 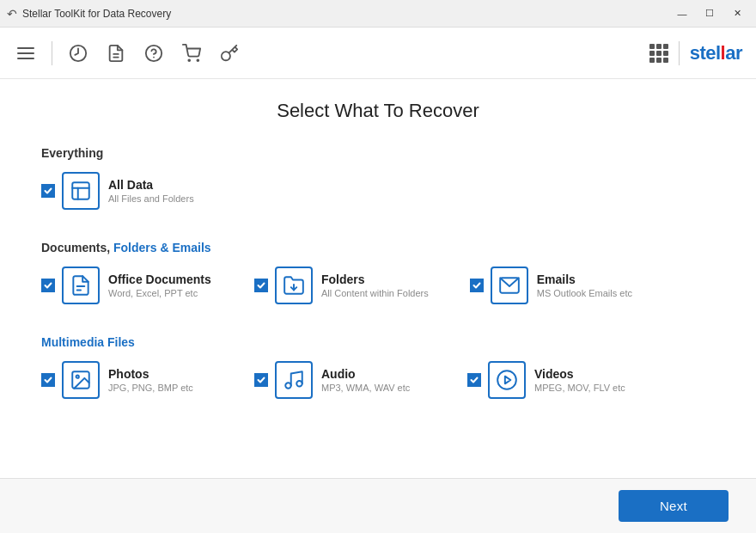 What do you see at coordinates (261, 285) in the screenshot?
I see `checkbox-folders` at bounding box center [261, 285].